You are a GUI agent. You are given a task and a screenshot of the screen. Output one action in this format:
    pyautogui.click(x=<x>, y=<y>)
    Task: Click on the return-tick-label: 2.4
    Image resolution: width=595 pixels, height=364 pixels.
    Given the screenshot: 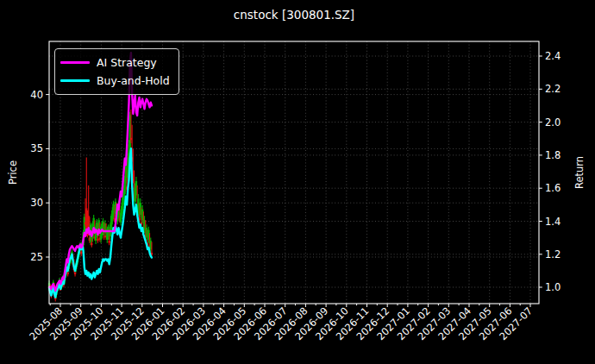 What is the action you would take?
    pyautogui.click(x=553, y=56)
    